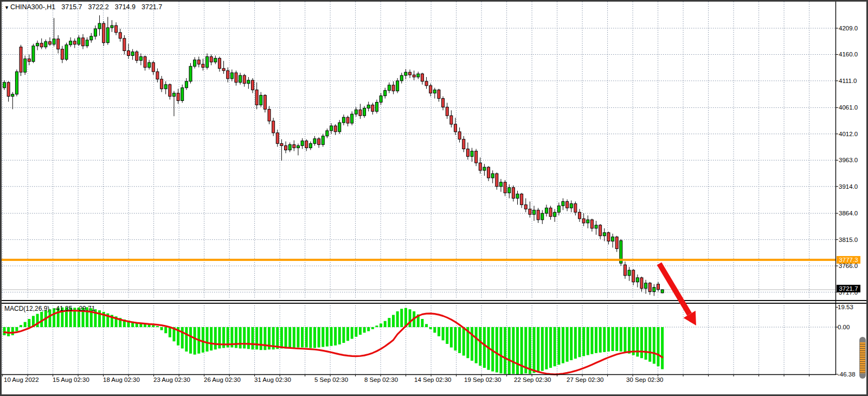  Describe the element at coordinates (22, 380) in the screenshot. I see `time-axis-label: 10 Aug 2022` at that location.